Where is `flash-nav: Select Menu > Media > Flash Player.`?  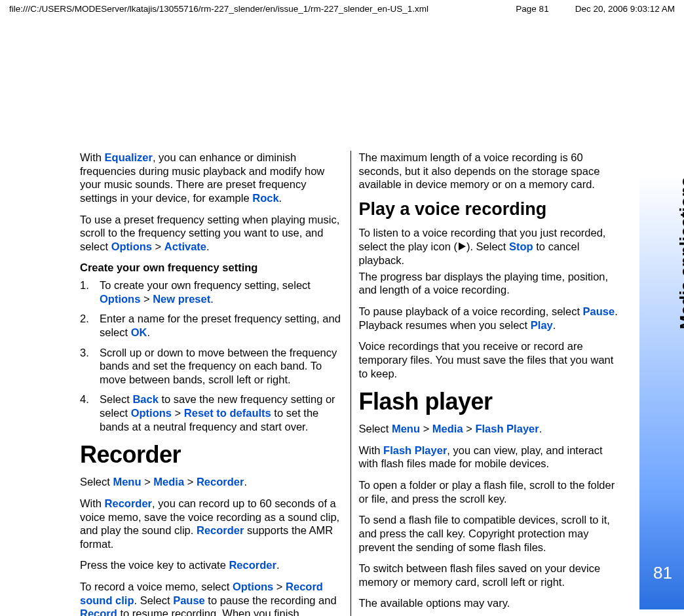 flash-nav: Select Menu > Media > Flash Player. is located at coordinates (490, 429).